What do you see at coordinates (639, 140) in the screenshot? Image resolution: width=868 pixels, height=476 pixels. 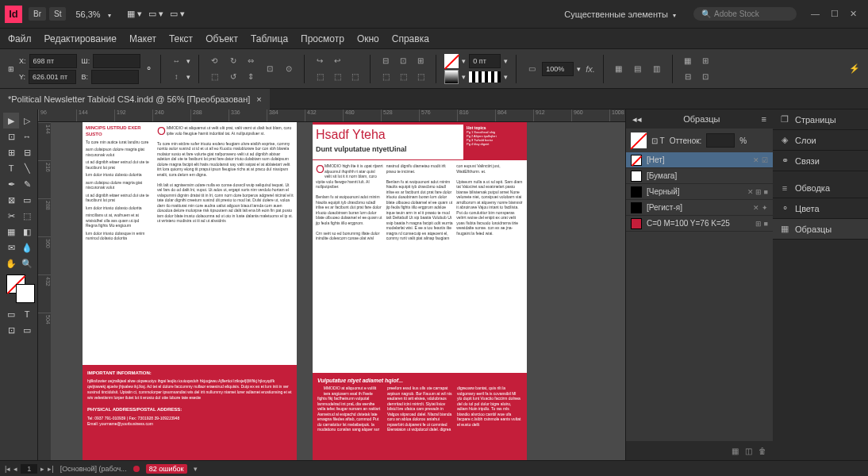 I see `fill-proxy` at bounding box center [639, 140].